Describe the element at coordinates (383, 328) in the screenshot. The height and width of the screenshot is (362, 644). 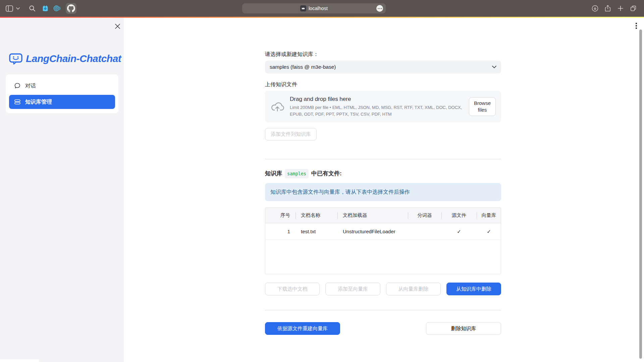
I see `kb-action-buttons: 依据源文件重建向量库 删除知识库` at that location.